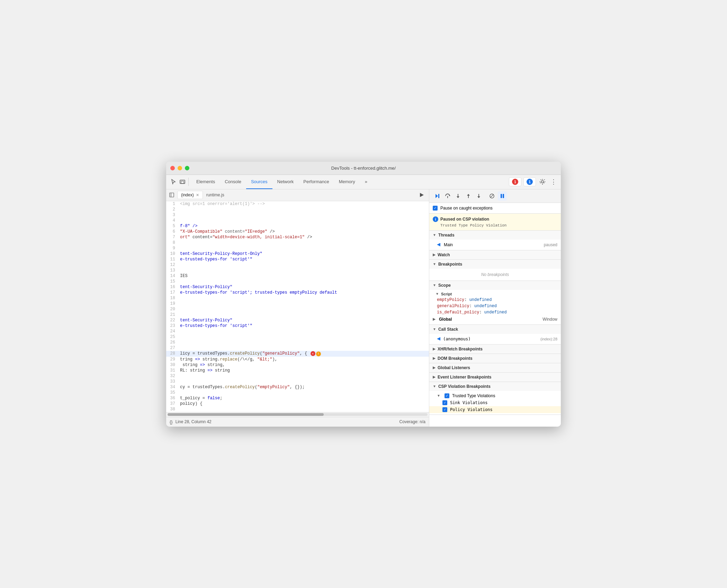 The image size is (727, 588). Describe the element at coordinates (495, 368) in the screenshot. I see `global-listeners-header: Global Listeners` at that location.